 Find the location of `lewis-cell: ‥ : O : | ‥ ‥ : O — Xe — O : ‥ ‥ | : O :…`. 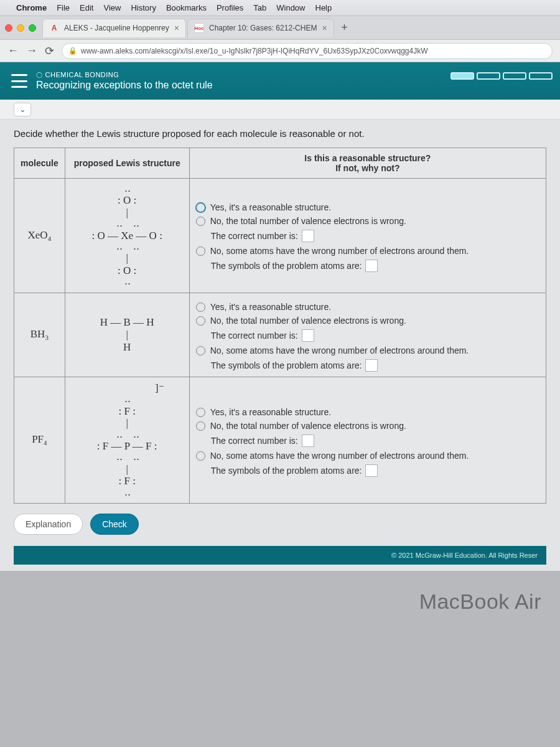

lewis-cell: ‥ : O : | ‥ ‥ : O — Xe — O : ‥ ‥ | : O :… is located at coordinates (127, 236).